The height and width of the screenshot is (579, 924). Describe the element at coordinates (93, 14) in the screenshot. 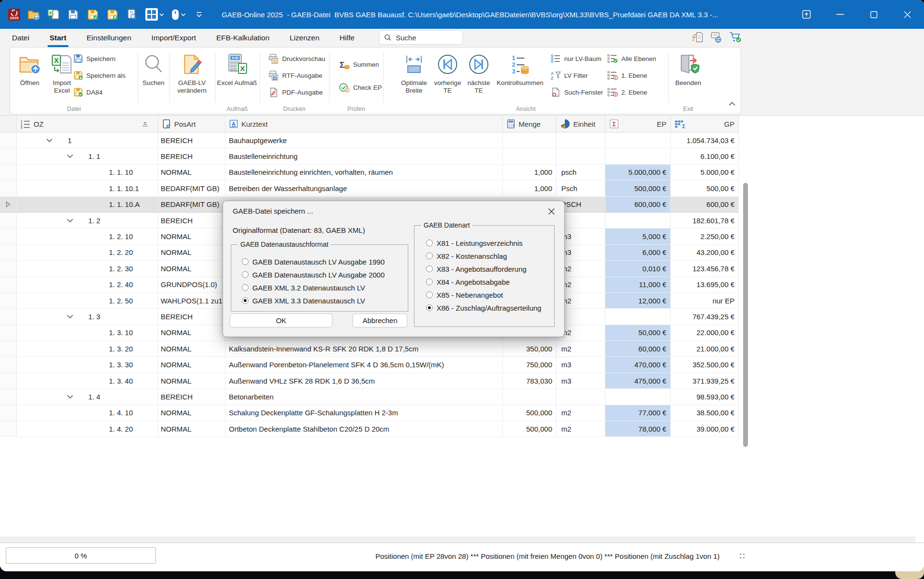

I see `save-as-icon` at that location.